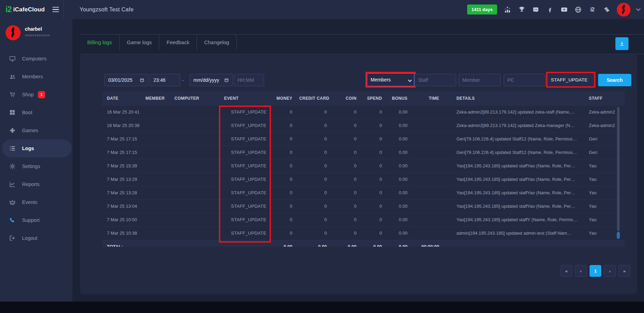  Describe the element at coordinates (165, 80) in the screenshot. I see `start-time-input: 23:46` at that location.